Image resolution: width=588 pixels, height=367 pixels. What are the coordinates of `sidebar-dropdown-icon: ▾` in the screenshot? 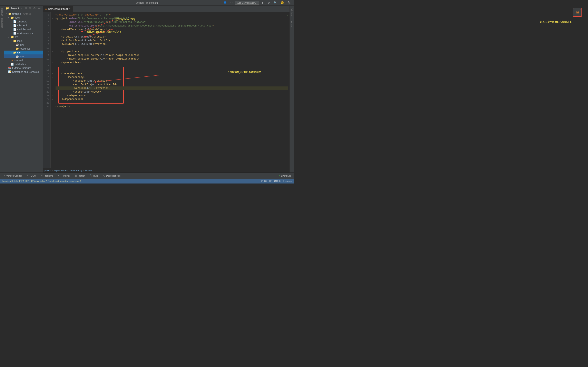 It's located at (22, 8).